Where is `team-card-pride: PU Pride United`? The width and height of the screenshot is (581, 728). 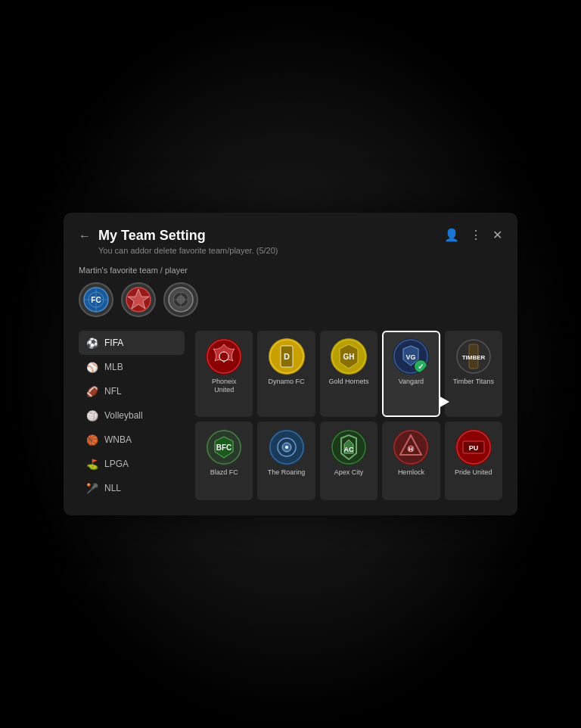 team-card-pride: PU Pride United is located at coordinates (474, 461).